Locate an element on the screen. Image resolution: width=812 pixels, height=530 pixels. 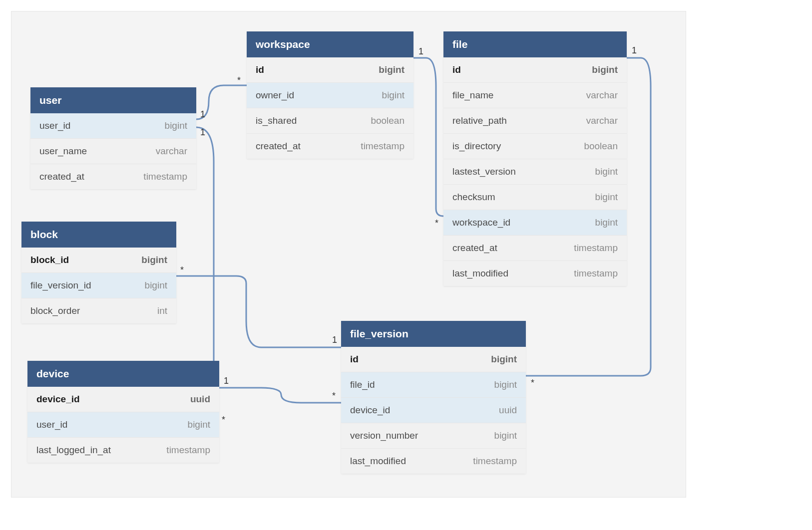
col-name: file_id is located at coordinates (363, 385).